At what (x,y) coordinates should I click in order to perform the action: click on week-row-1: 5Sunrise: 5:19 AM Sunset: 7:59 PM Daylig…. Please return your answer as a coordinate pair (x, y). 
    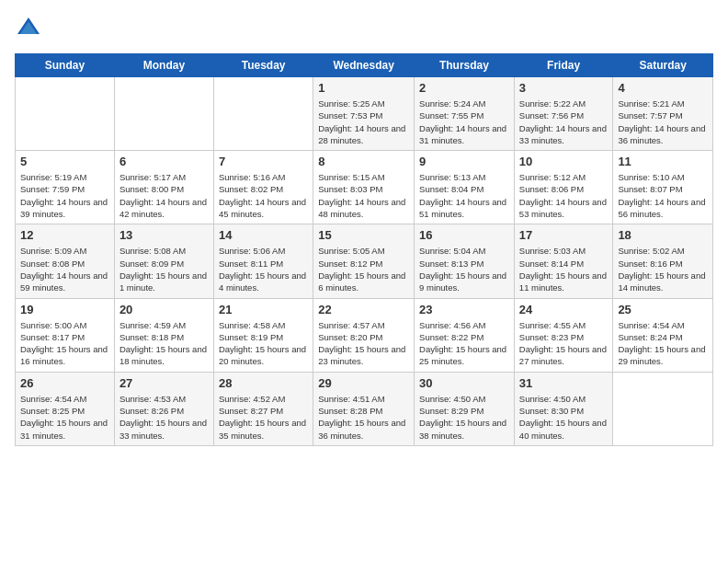
    Looking at the image, I should click on (364, 188).